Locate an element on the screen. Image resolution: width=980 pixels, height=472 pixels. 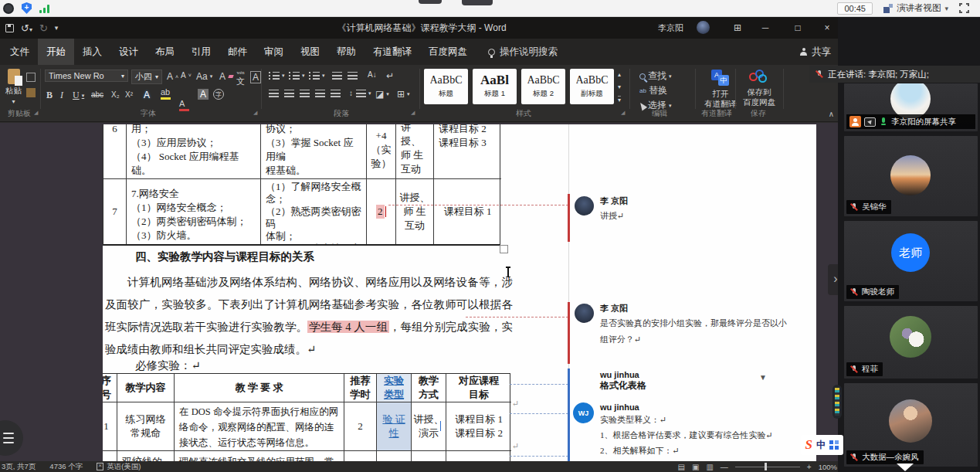
tell-me-search: 操作说明搜索 is located at coordinates (523, 53).